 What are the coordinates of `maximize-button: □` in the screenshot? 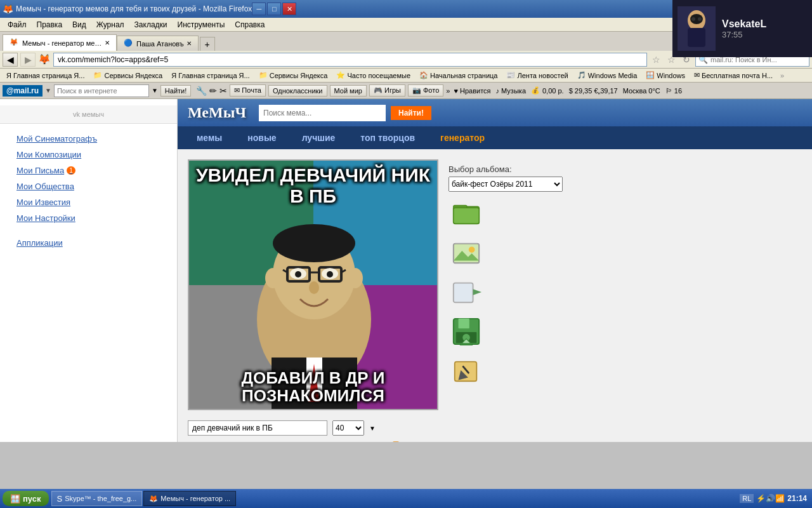 It's located at (274, 9).